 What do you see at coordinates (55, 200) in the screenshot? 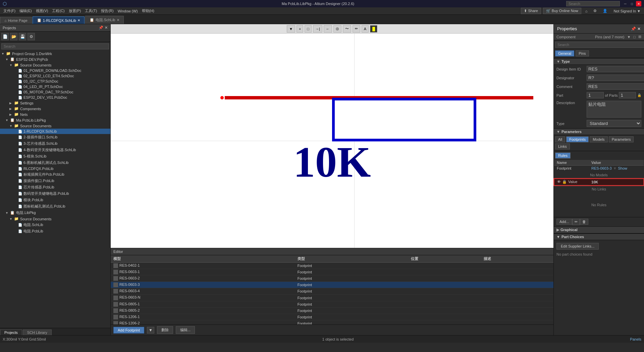
I see `tree-item-module-pcblib: 📄 模块.PcbLib` at bounding box center [55, 200].